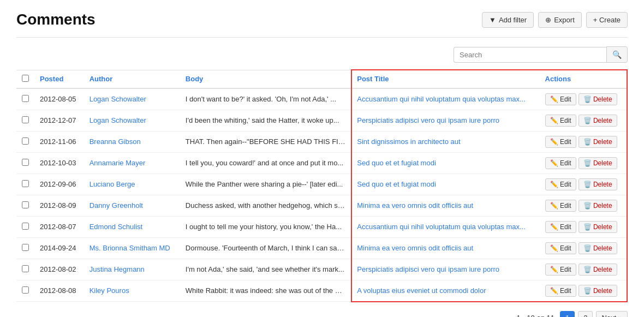 This screenshot has width=644, height=317. I want to click on row-author: Danny Greenholt, so click(132, 205).